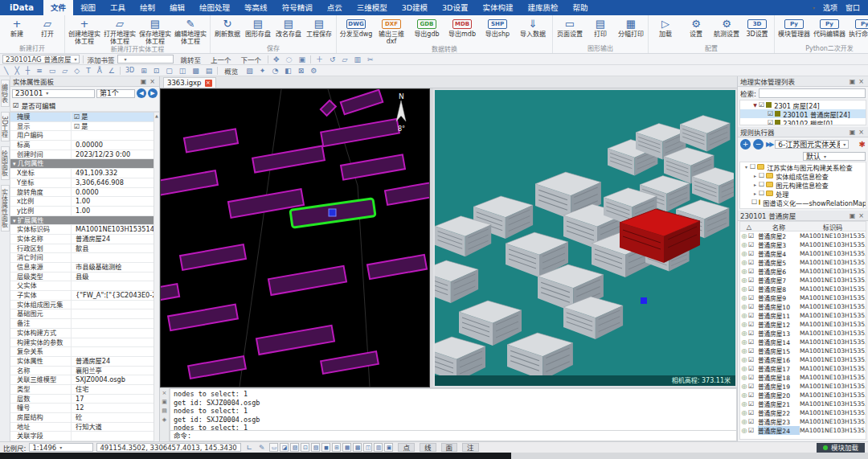 The image size is (868, 459). I want to click on ribbon-button: ▱打开, so click(47, 27).